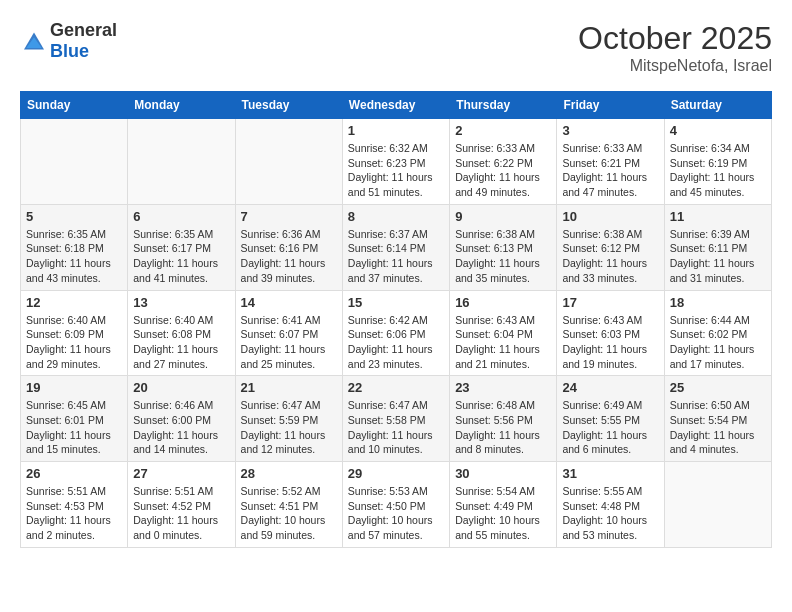 Image resolution: width=792 pixels, height=612 pixels. Describe the element at coordinates (503, 256) in the screenshot. I see `cell-info: Sunrise: 6:38 AMSunset: 6:13 PMDaylight:…` at that location.